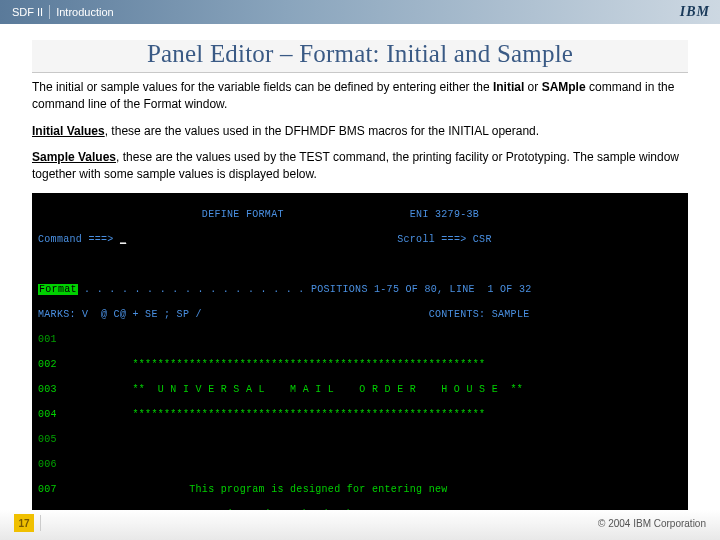  What do you see at coordinates (192, 290) in the screenshot?
I see `term-dots: . . . . . . . . . . . . . . . . . .` at bounding box center [192, 290].